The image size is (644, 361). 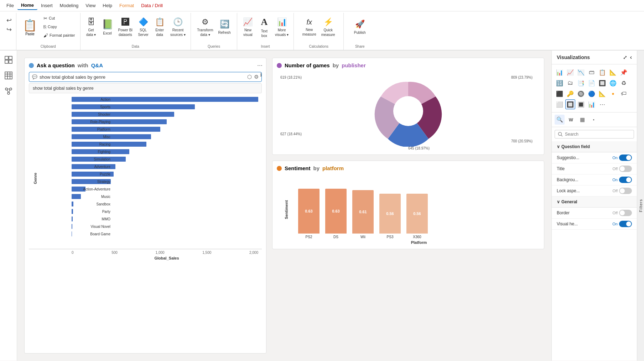 What do you see at coordinates (248, 27) in the screenshot?
I see `new-visual-button: 📈 Newvisual` at bounding box center [248, 27].